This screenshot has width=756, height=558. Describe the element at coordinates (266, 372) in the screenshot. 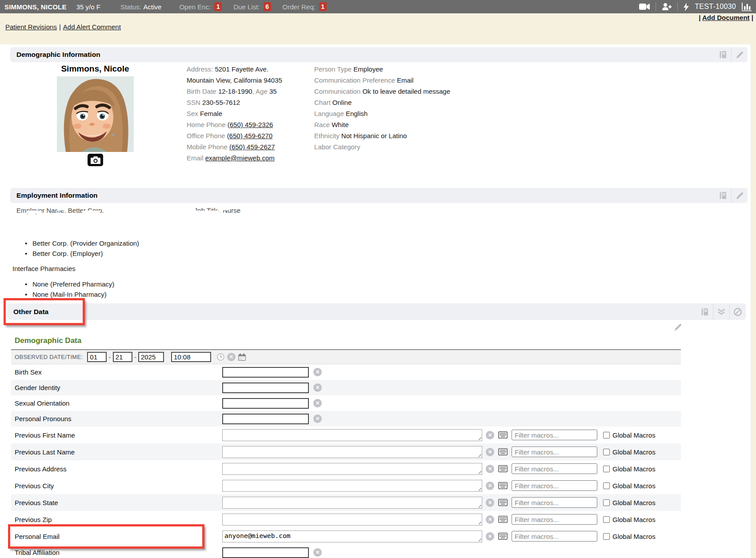

I see `field-input-birth-sex` at that location.